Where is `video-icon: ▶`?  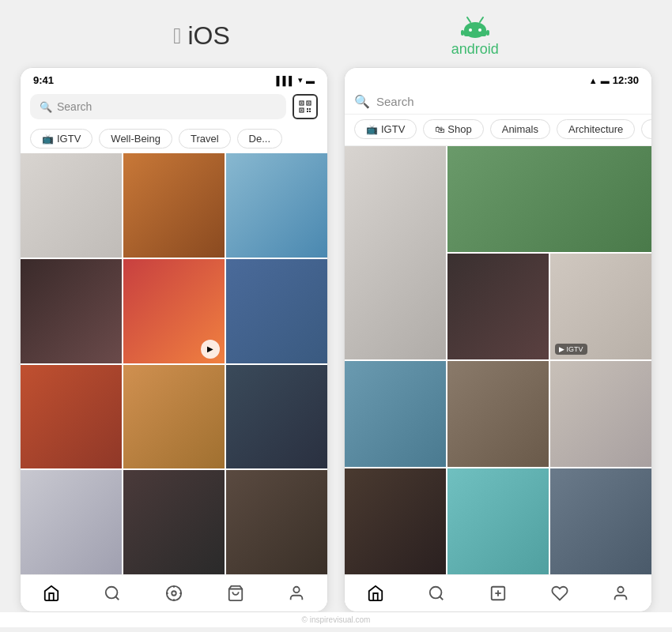
video-icon: ▶ is located at coordinates (210, 349).